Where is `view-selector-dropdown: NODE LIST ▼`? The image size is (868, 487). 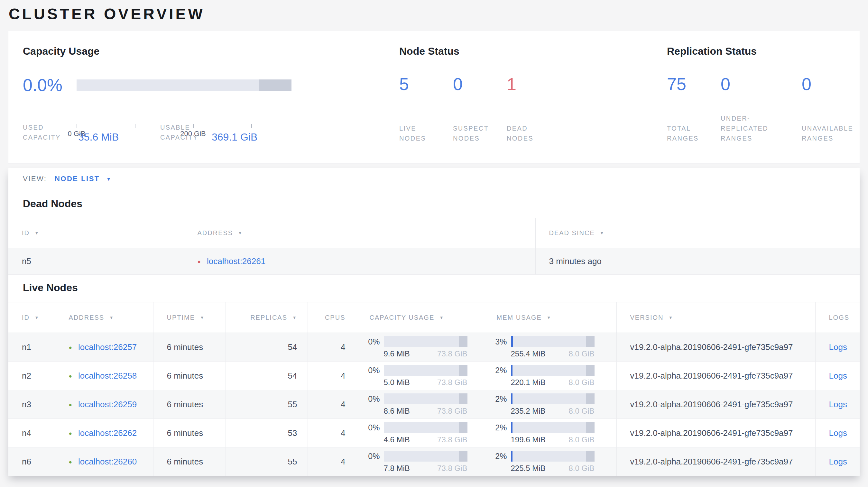 view-selector-dropdown: NODE LIST ▼ is located at coordinates (83, 179).